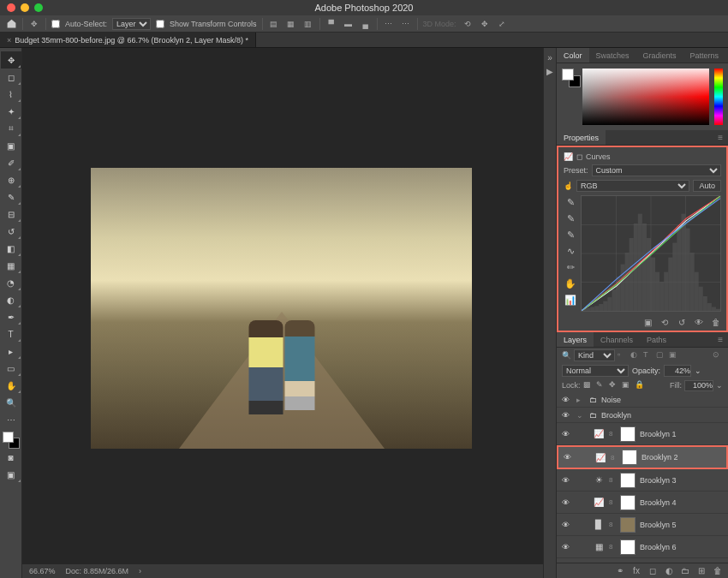 The width and height of the screenshot is (728, 578). What do you see at coordinates (11, 214) in the screenshot?
I see `clone-tool: ⊟` at bounding box center [11, 214].